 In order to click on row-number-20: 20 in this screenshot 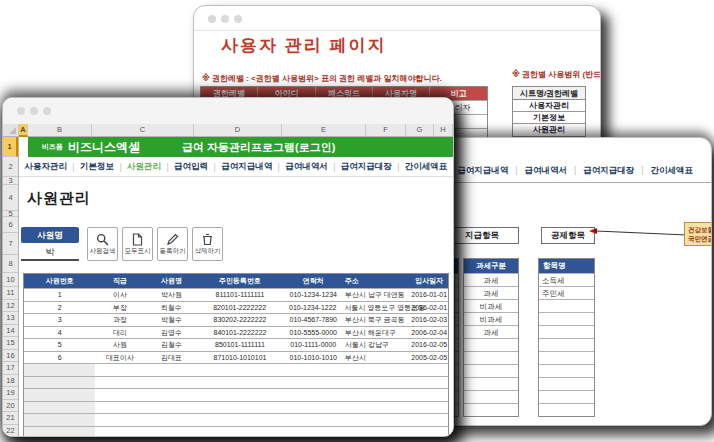, I will do `click(10, 406)`.